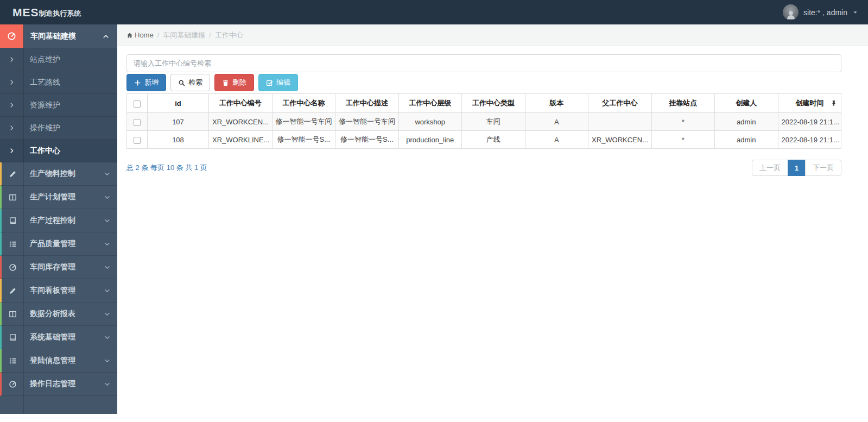 The width and height of the screenshot is (868, 422). Describe the element at coordinates (59, 60) in the screenshot. I see `sidebar-item-station-maintenance: 站点维护` at that location.